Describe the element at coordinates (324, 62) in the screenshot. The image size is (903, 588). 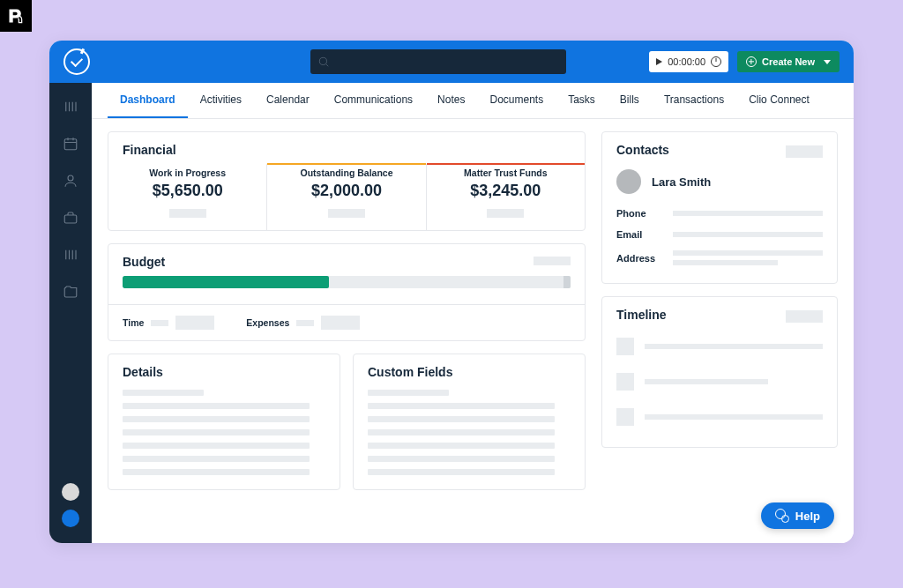
I see `search-icon` at that location.